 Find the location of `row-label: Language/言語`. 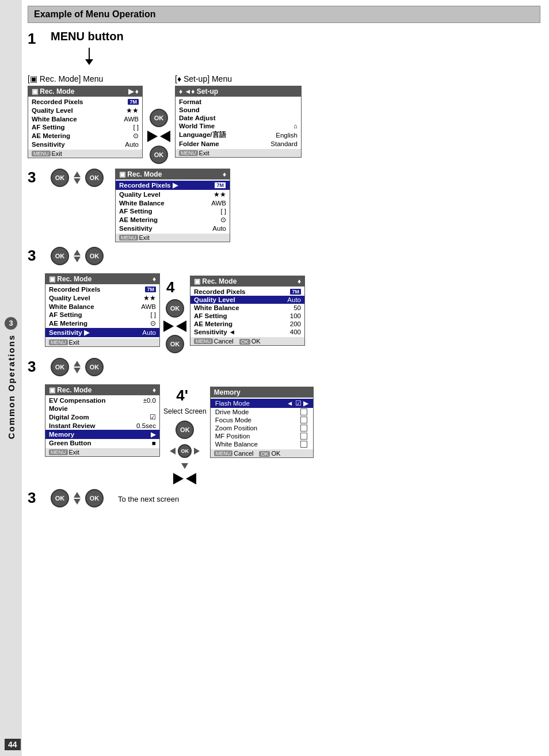

row-label: Language/言語 is located at coordinates (203, 135).